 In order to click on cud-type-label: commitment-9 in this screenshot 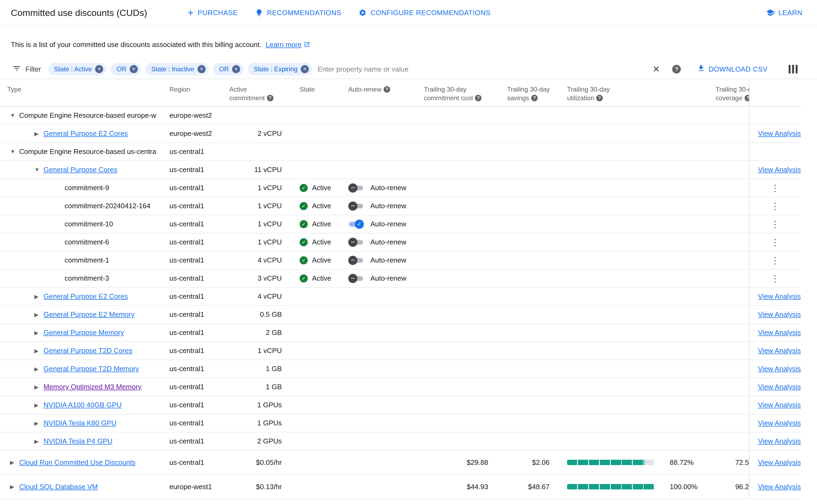, I will do `click(87, 188)`.